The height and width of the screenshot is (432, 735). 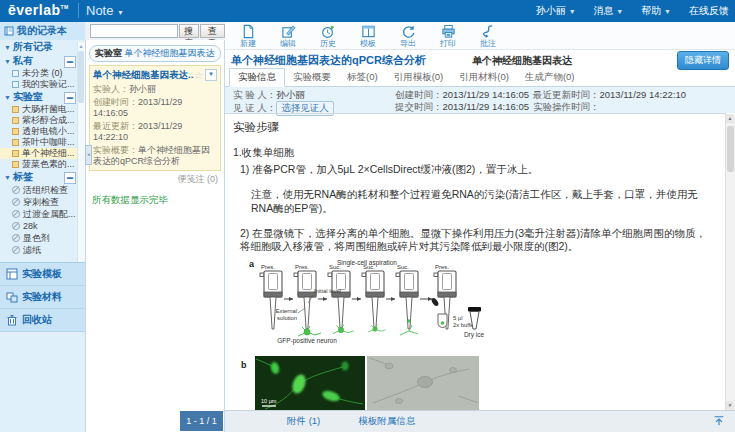 I want to click on scroll-down-icon: ▼, so click(x=730, y=406).